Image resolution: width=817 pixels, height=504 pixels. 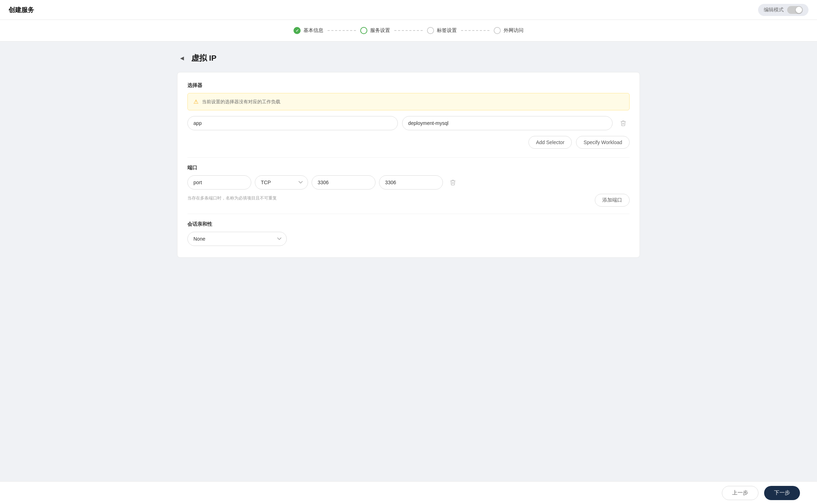 What do you see at coordinates (612, 200) in the screenshot?
I see `add-port-row: 添加端口` at bounding box center [612, 200].